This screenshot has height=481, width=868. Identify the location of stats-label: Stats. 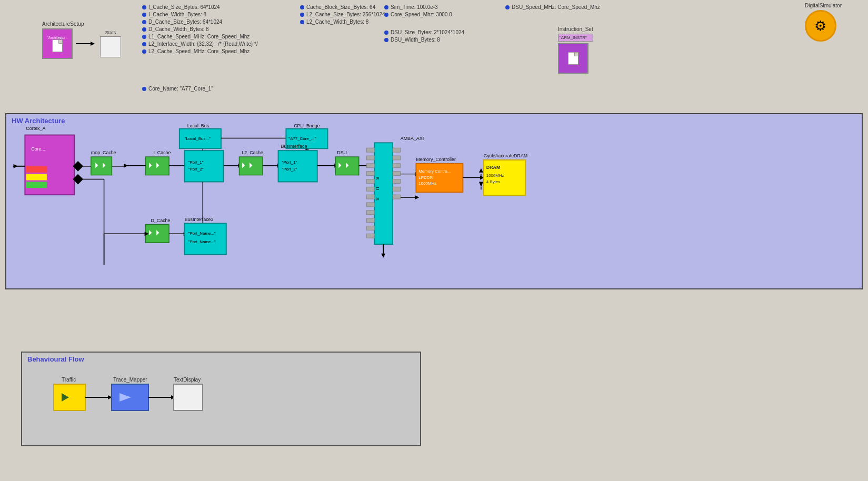
(111, 33).